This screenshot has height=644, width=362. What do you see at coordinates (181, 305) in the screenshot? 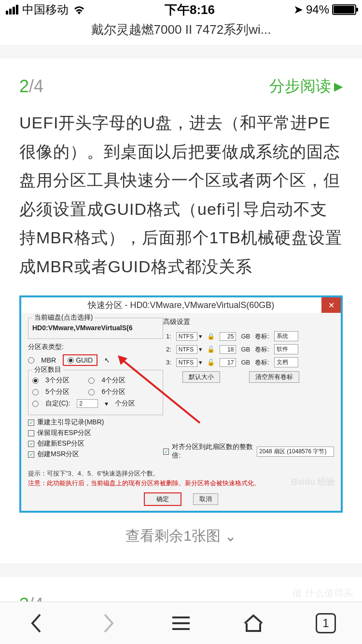
I see `dialog-titlebar: 快速分区 - HD0:VMware,VMwareVirtualS(60GB) ✕` at bounding box center [181, 305].